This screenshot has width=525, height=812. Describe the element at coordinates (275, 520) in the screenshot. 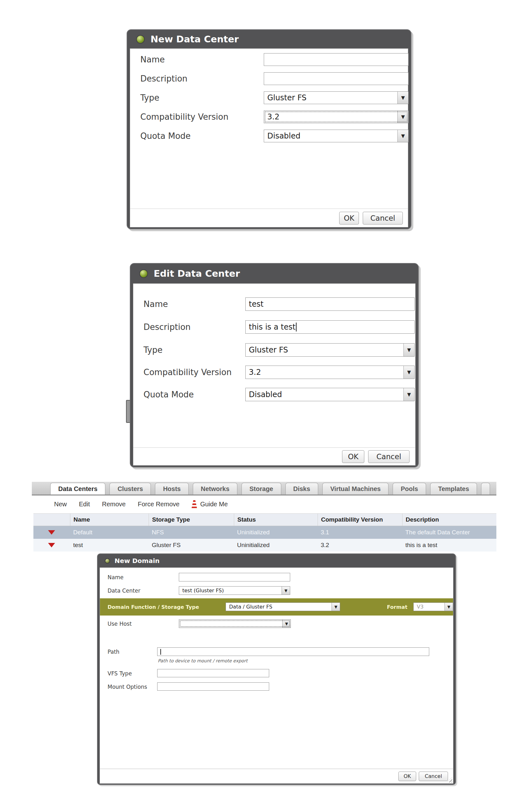

I see `column-header-status: Status` at that location.